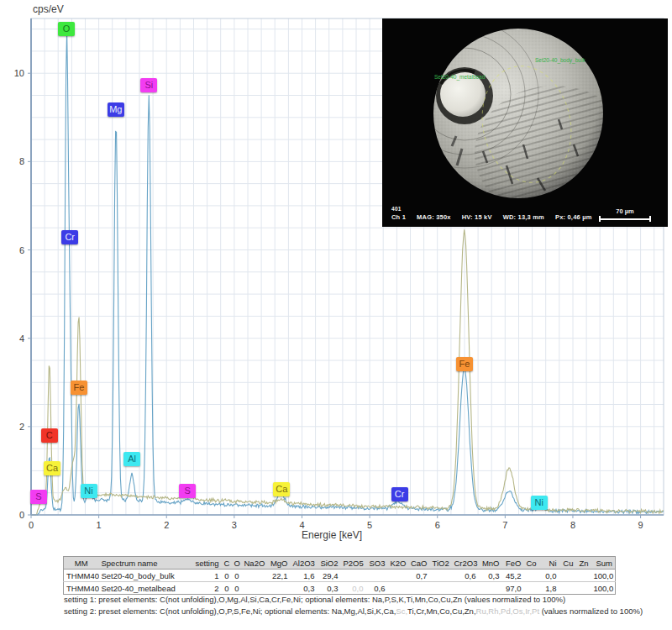 The height and width of the screenshot is (630, 672). I want to click on column-header-Cr2O3: Cr2O3, so click(465, 563).